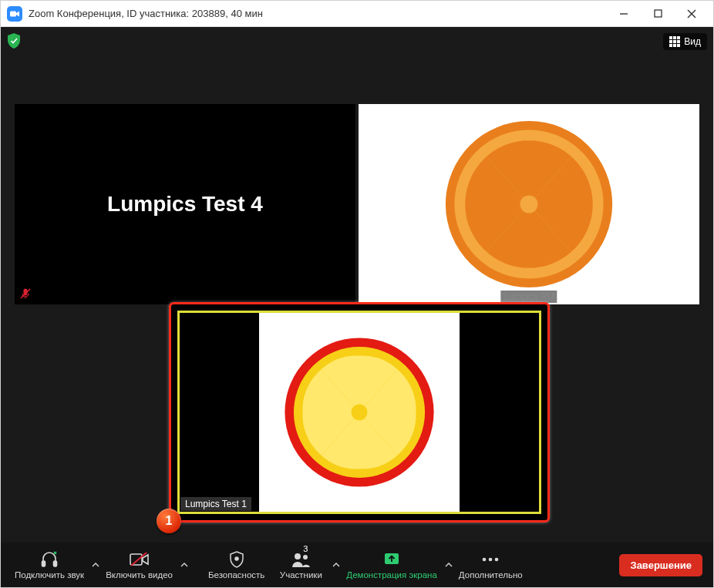 The image size is (714, 588). Describe the element at coordinates (685, 42) in the screenshot. I see `view-button: Вид` at that location.